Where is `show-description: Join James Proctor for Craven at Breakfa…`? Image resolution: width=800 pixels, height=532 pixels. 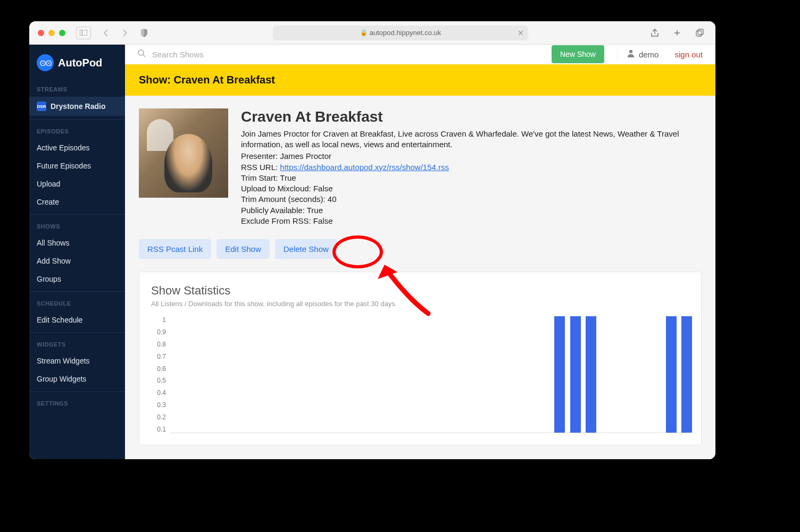 show-description: Join James Proctor for Craven at Breakfa… is located at coordinates (471, 139).